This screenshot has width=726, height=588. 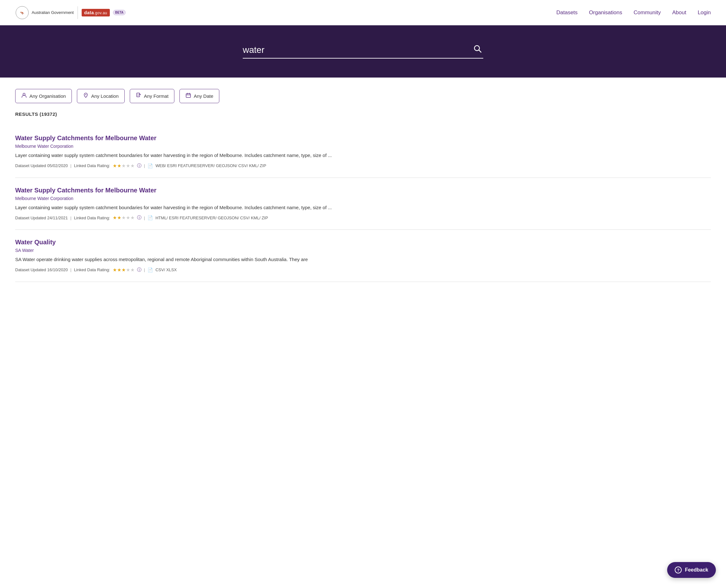 What do you see at coordinates (606, 13) in the screenshot?
I see `nav-organisations: Organisations` at bounding box center [606, 13].